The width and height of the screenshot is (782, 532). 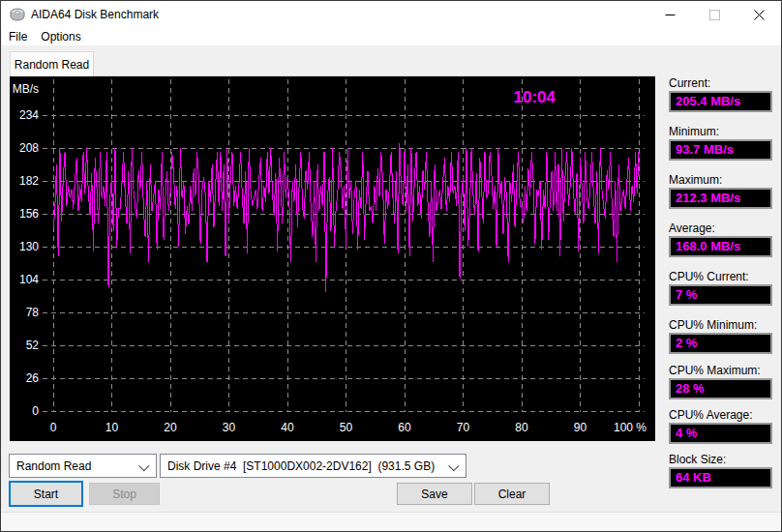 What do you see at coordinates (229, 428) in the screenshot?
I see `svg-text: 30` at bounding box center [229, 428].